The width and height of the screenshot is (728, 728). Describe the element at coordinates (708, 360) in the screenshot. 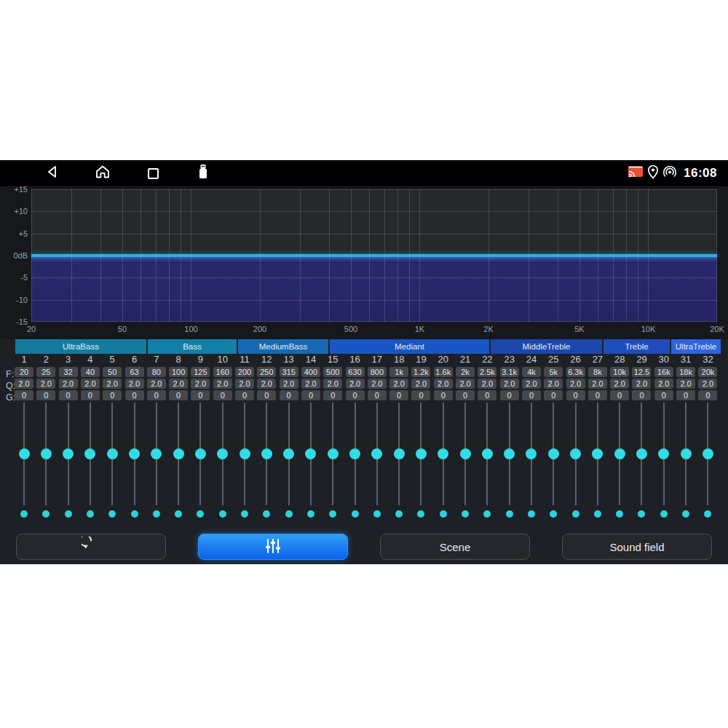

I see `band-number: 32` at that location.